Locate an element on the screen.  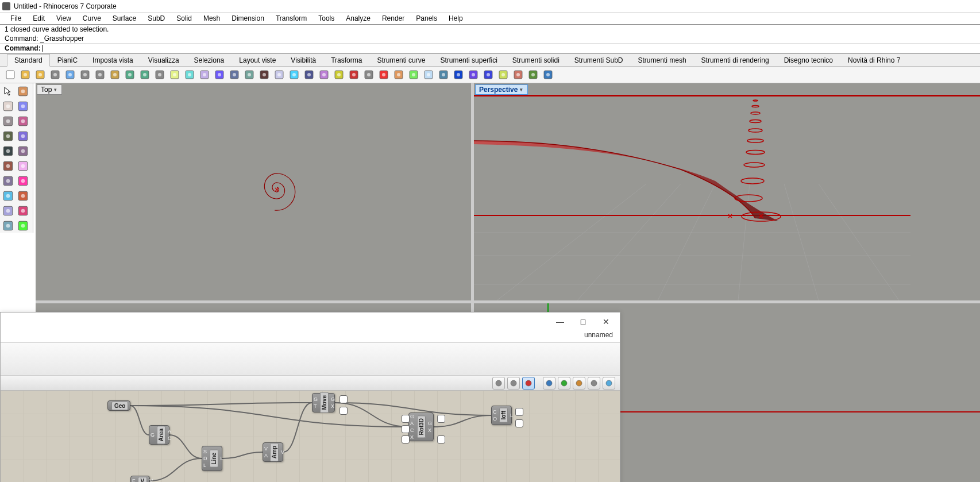
gh-preview-shaded-button is located at coordinates (564, 383).